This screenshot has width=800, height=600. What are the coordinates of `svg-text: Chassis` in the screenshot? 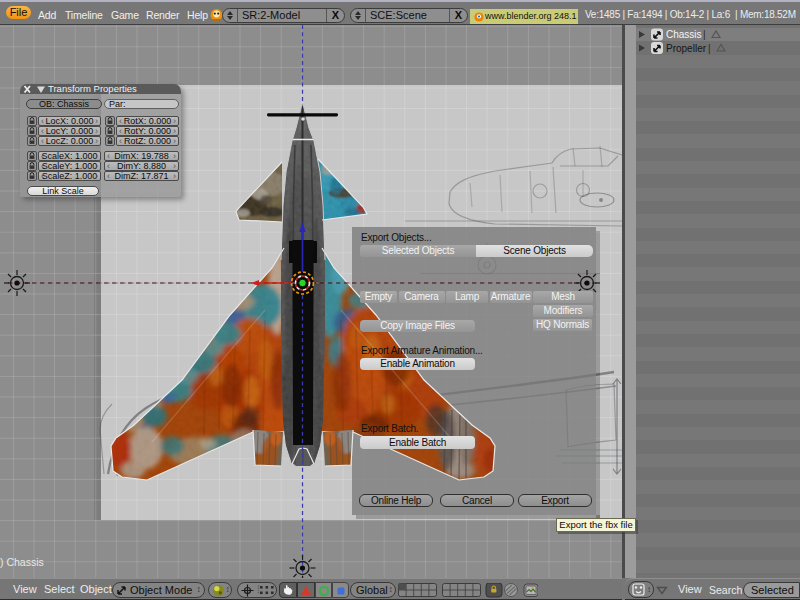 It's located at (684, 34).